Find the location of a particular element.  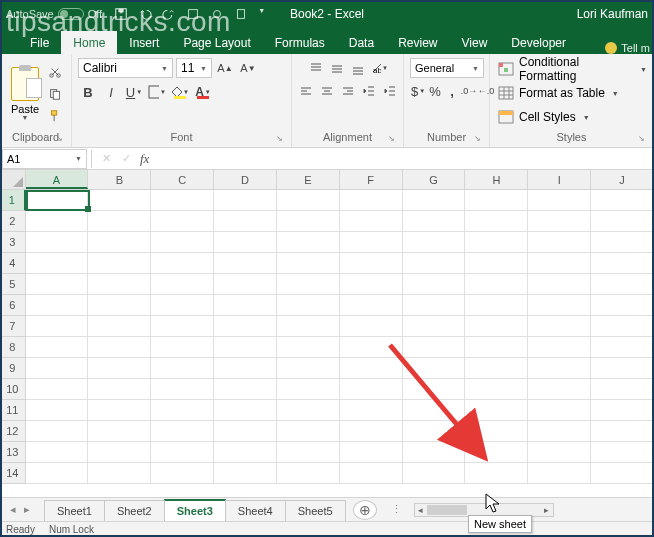

align-center-icon is located at coordinates (327, 91).